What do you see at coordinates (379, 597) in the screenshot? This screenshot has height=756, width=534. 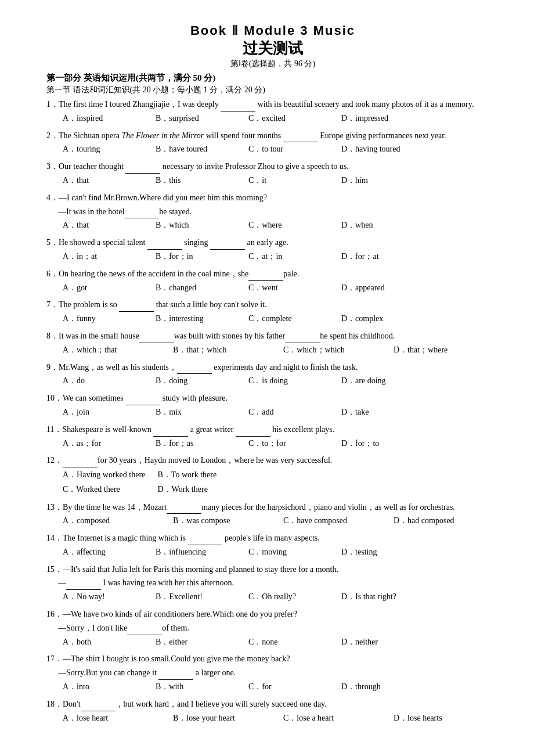 I see `q15-optD: D．Is that right?` at bounding box center [379, 597].